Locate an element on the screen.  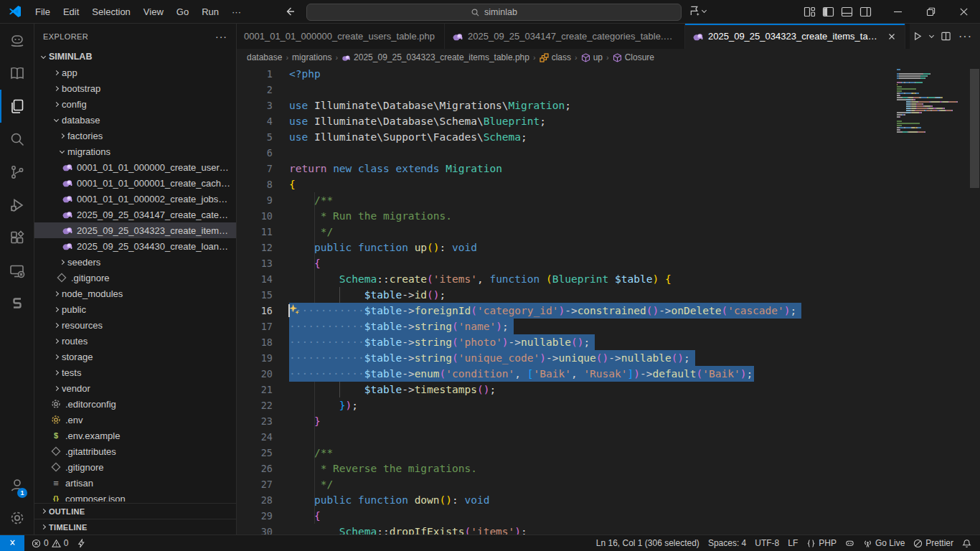
status-indentation: Spaces: 4 is located at coordinates (727, 543).